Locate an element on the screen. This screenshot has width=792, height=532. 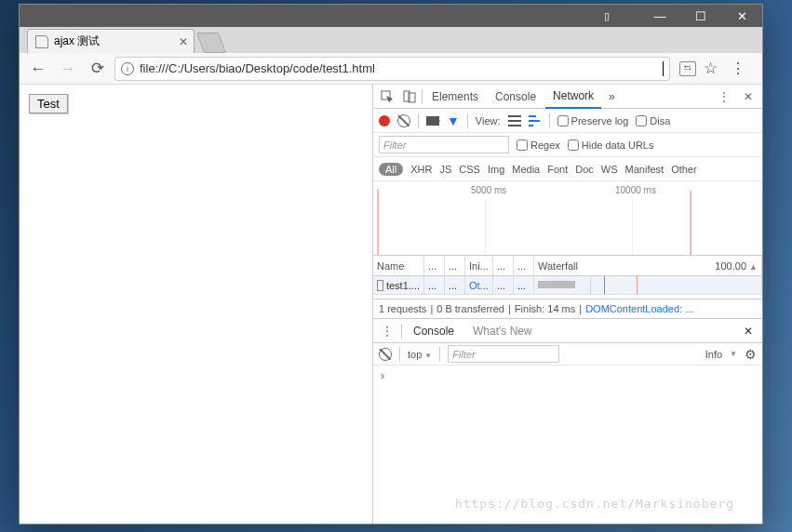
address-bar: i file:///C:/Users/biao/Desktop/code/tes… is located at coordinates (393, 69).